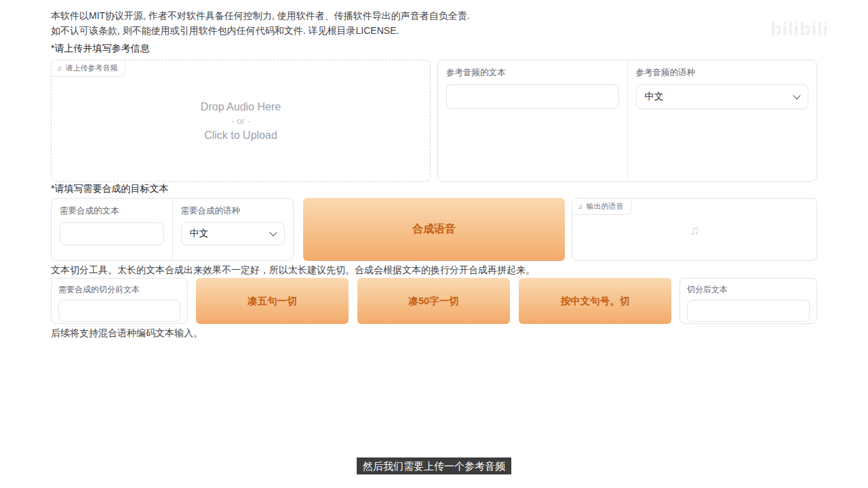 The image size is (868, 488). I want to click on reference-info-panel: 参考音频的文本 参考音频的语种 中文, so click(627, 121).